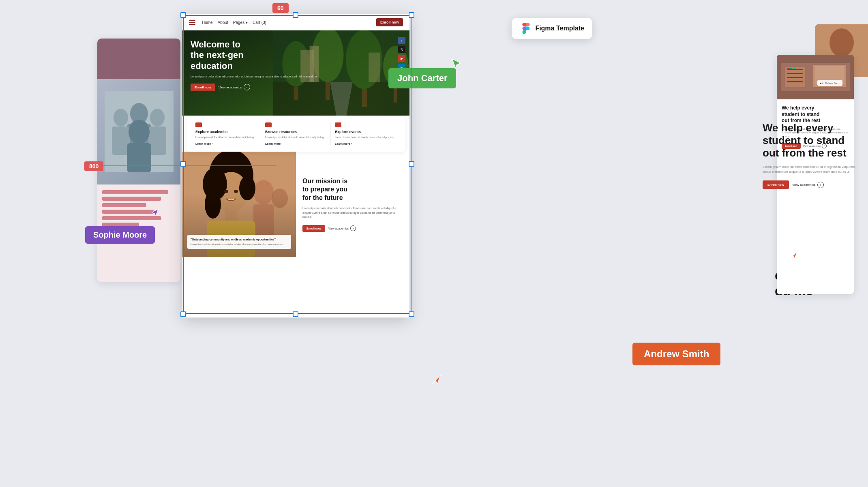 The image size is (868, 487). I want to click on card-resources: Browse resources Lorem ipsum dolor sit a…, so click(296, 134).